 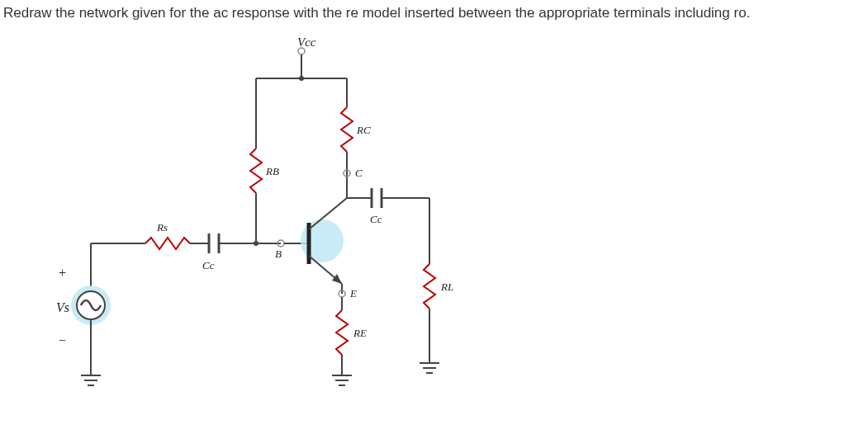 I want to click on cc1-label: Cc, so click(x=208, y=266).